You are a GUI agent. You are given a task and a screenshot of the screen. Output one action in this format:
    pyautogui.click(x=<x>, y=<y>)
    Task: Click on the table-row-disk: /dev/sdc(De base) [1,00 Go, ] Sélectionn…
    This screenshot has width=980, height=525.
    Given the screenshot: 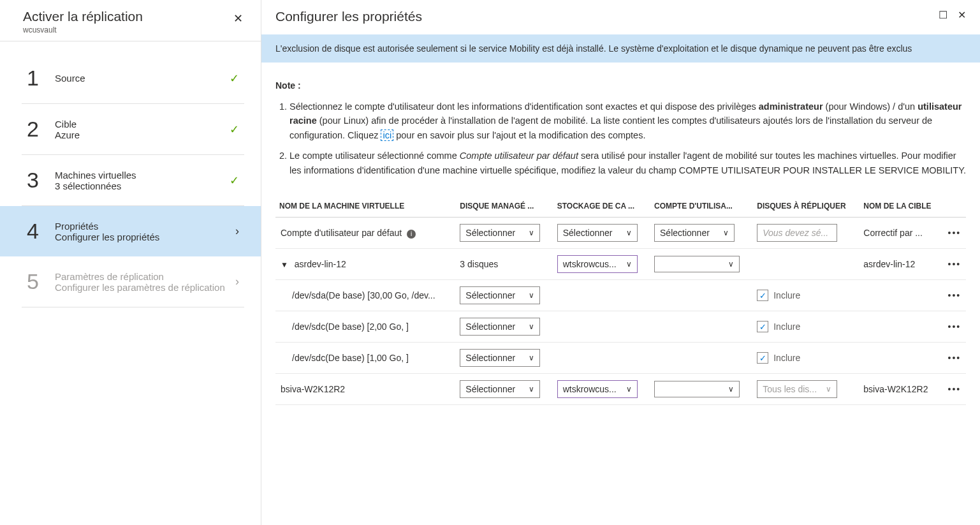 What is the action you would take?
    pyautogui.click(x=621, y=359)
    